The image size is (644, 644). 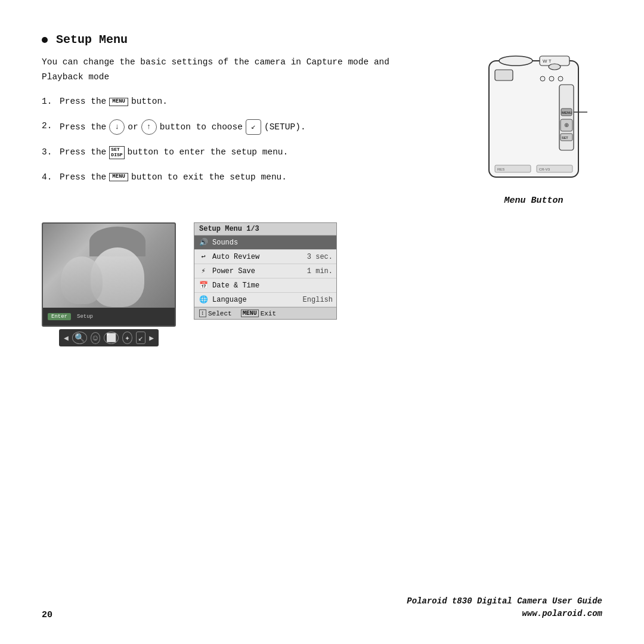 I want to click on step-1-text-after: button., so click(x=149, y=101).